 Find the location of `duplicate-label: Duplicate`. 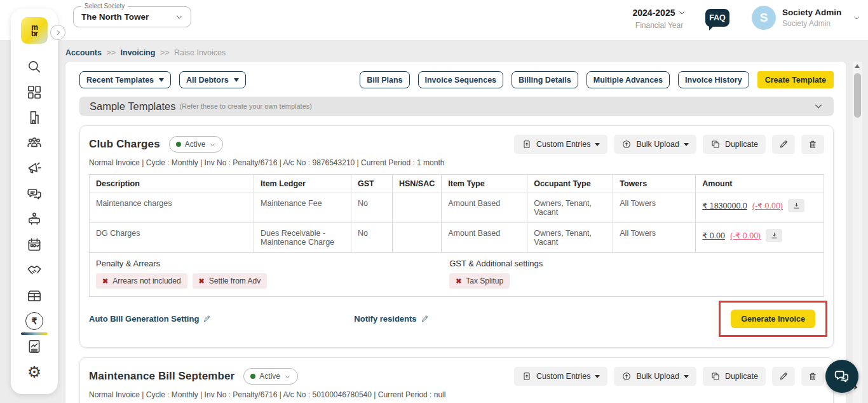

duplicate-label: Duplicate is located at coordinates (742, 376).